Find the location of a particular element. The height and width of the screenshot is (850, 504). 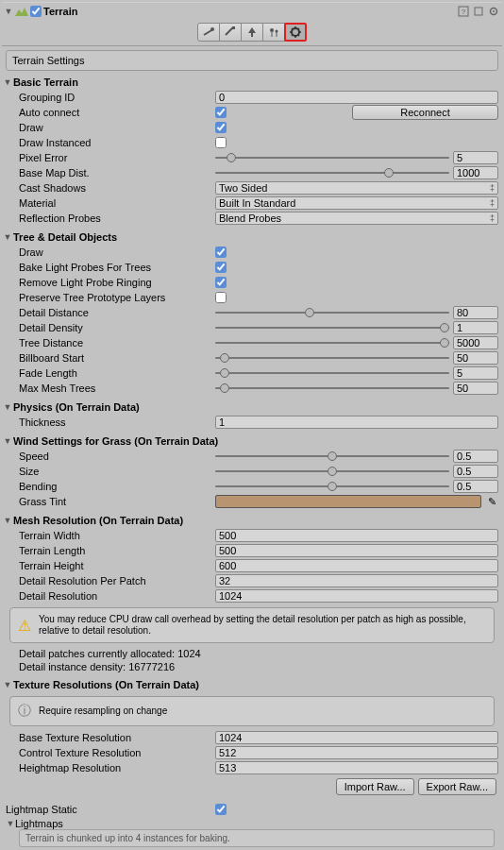

basic-terrain-header: ▼ Basic Terrain is located at coordinates (252, 82).